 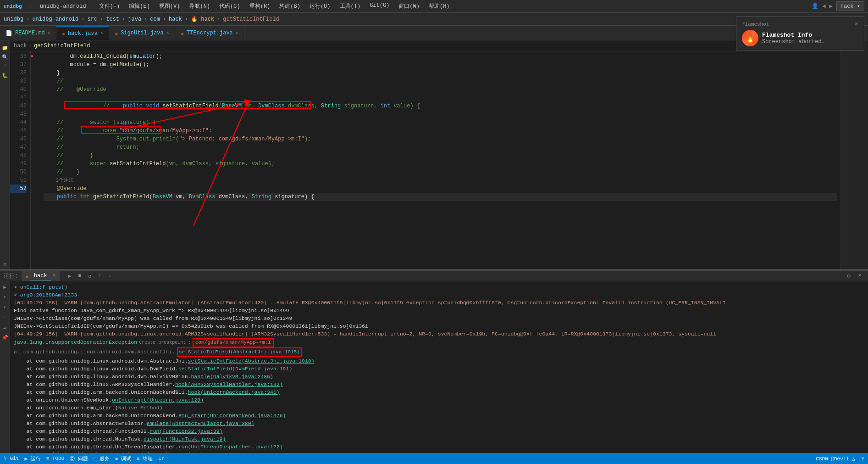 What do you see at coordinates (439, 326) in the screenshot?
I see `console-getstaticfieldid: JNIEnv->GetStaticFieldID(com/gdufs/xman/…` at bounding box center [439, 326].